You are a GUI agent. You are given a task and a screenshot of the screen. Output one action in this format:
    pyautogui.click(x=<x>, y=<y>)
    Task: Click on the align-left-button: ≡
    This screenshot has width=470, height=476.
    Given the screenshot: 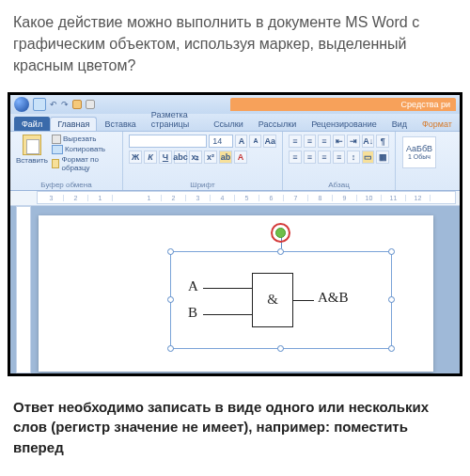 What is the action you would take?
    pyautogui.click(x=295, y=157)
    